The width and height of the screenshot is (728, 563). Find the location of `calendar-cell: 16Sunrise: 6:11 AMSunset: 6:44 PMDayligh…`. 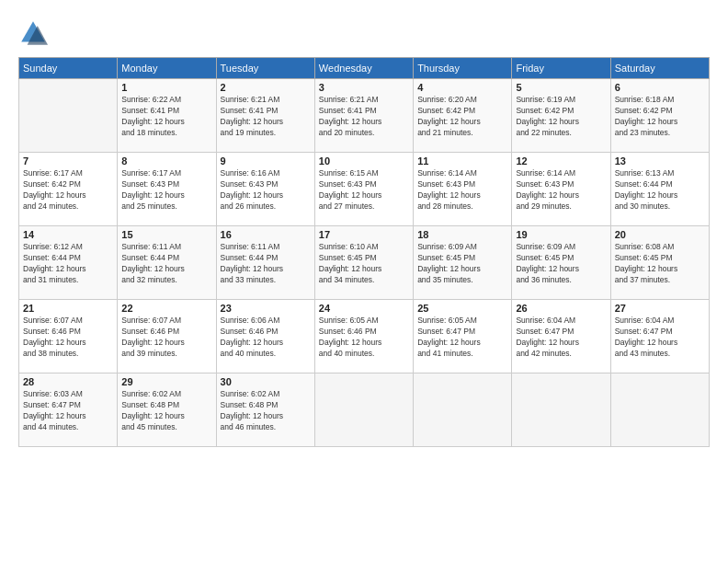

calendar-cell: 16Sunrise: 6:11 AMSunset: 6:44 PMDayligh… is located at coordinates (265, 263).